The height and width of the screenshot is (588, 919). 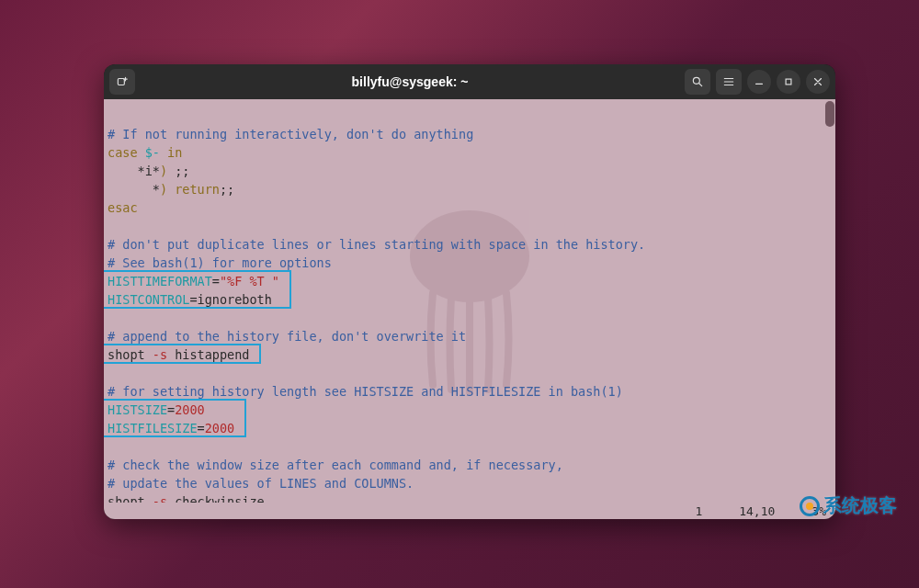 What do you see at coordinates (759, 82) in the screenshot?
I see `minimize-icon` at bounding box center [759, 82].